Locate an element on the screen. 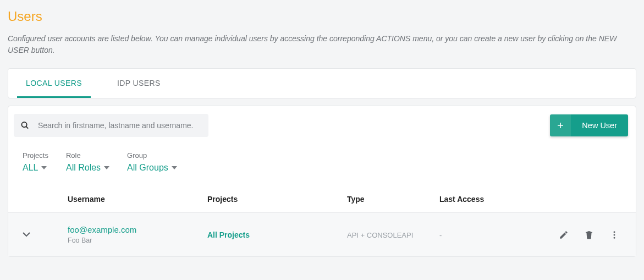 Image resolution: width=644 pixels, height=280 pixels. plus-icon is located at coordinates (560, 125).